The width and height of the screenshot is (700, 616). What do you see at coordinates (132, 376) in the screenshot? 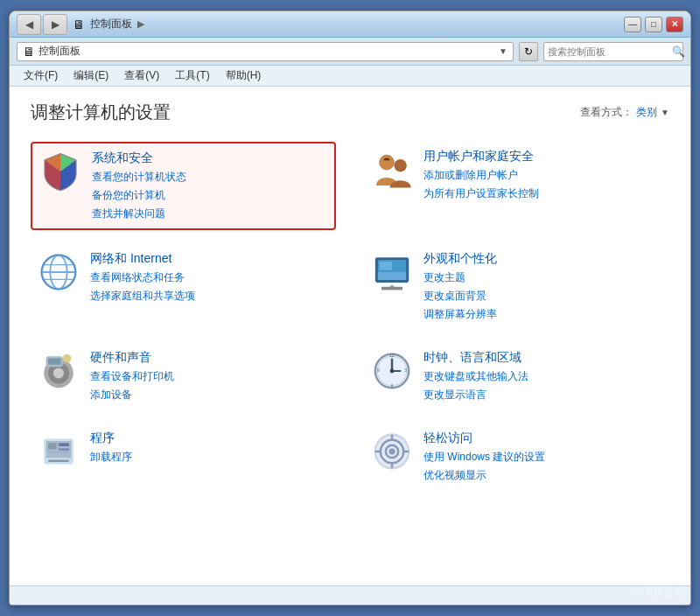
I see `hardware-link-1: 查看设备和打印机` at bounding box center [132, 376].